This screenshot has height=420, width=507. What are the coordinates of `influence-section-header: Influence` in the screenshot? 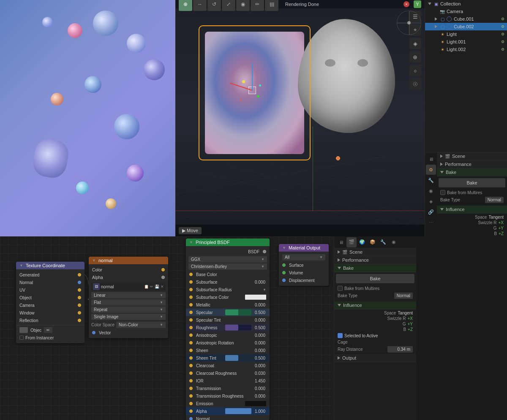 It's located at (472, 209).